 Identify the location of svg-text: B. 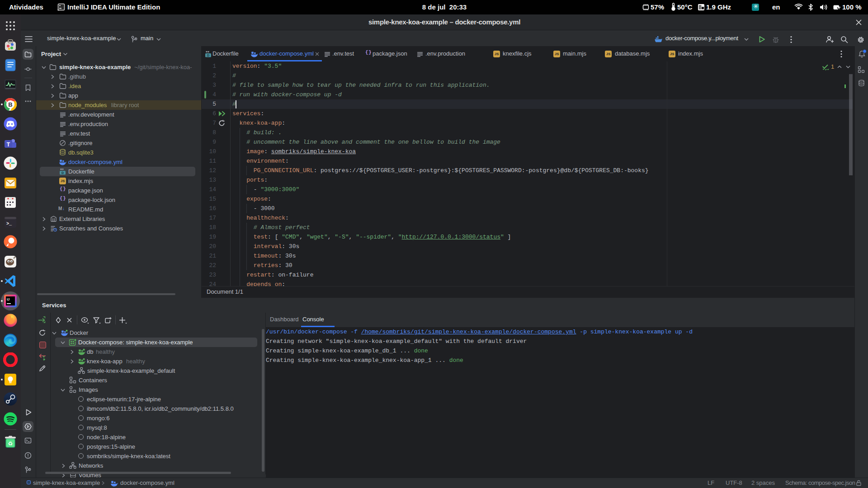
(10, 105).